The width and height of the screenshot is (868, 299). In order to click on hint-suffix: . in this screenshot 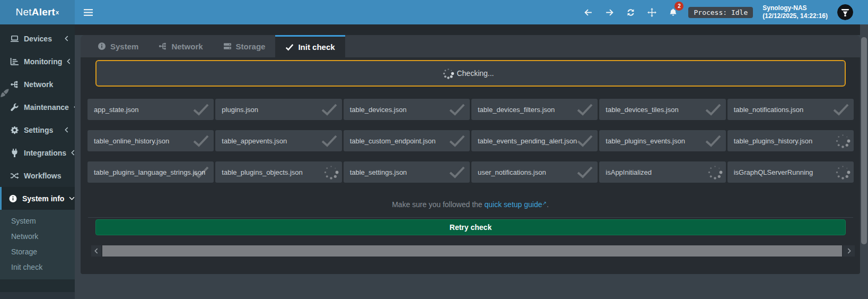, I will do `click(548, 204)`.